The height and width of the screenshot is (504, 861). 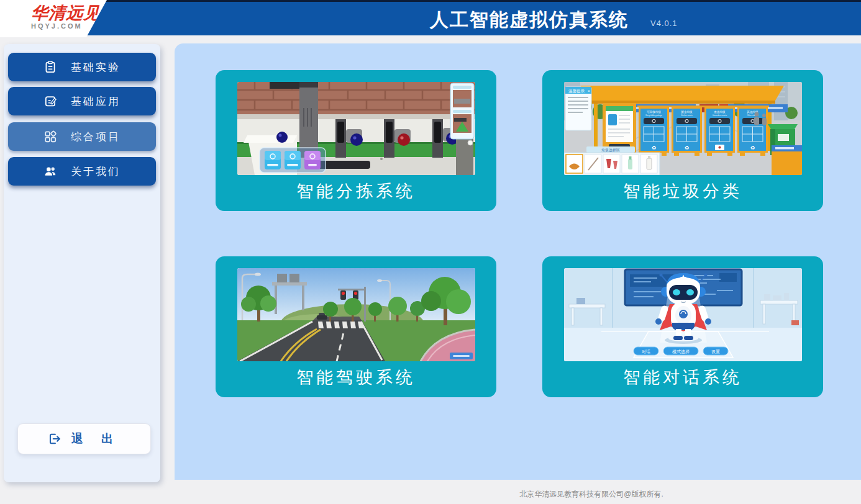 I want to click on card-smart-sorting: 智能分拣系统, so click(x=356, y=140).